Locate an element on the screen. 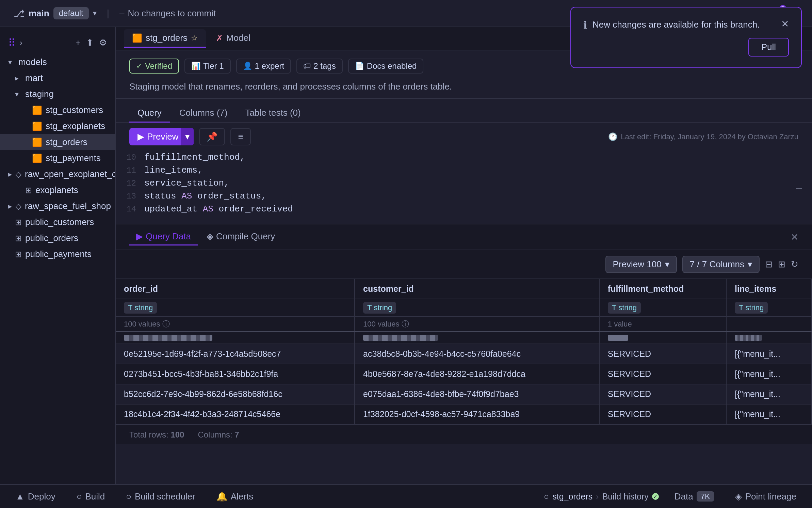  line-number: 10 is located at coordinates (129, 157).